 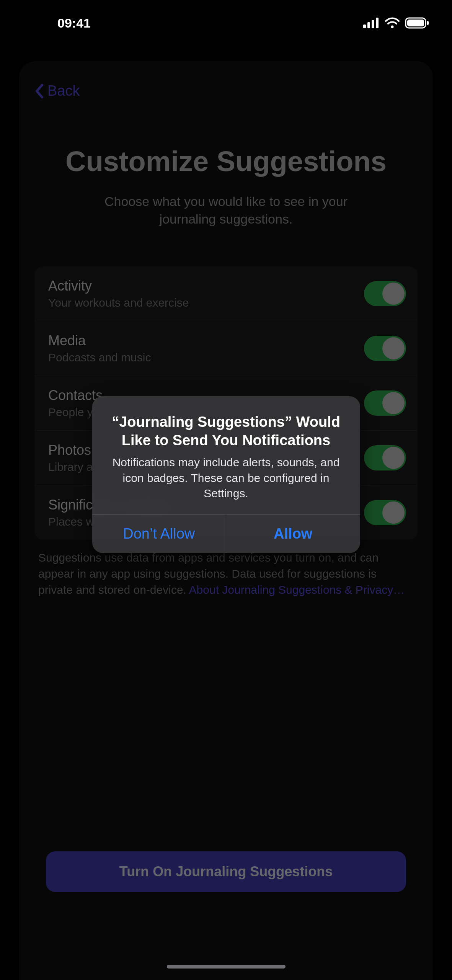 I want to click on toggle-photos, so click(x=385, y=458).